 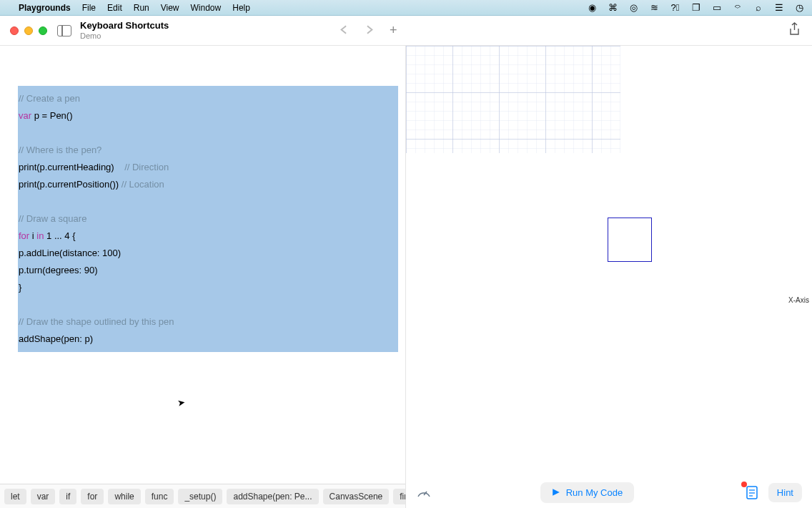 I want to click on sidebar-toggle-icon, so click(x=64, y=31).